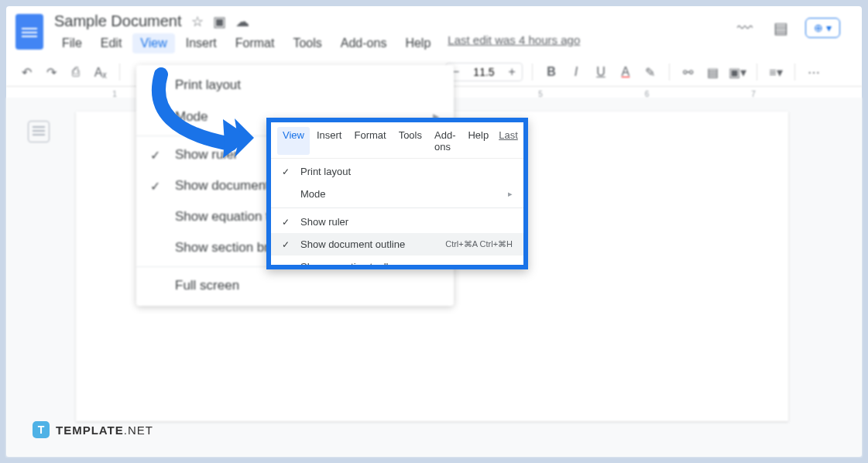  Describe the element at coordinates (197, 22) in the screenshot. I see `star-icon: ☆` at that location.